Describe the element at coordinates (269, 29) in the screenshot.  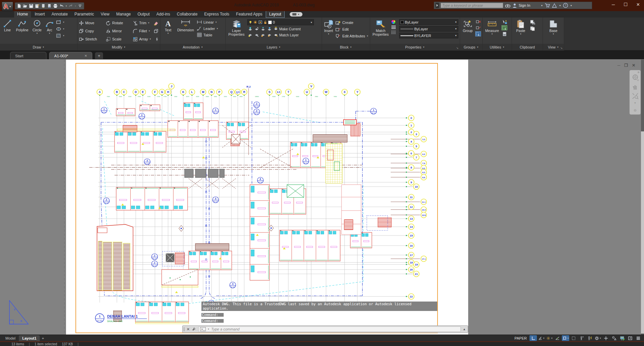
I see `layer-lock-tool` at that location.